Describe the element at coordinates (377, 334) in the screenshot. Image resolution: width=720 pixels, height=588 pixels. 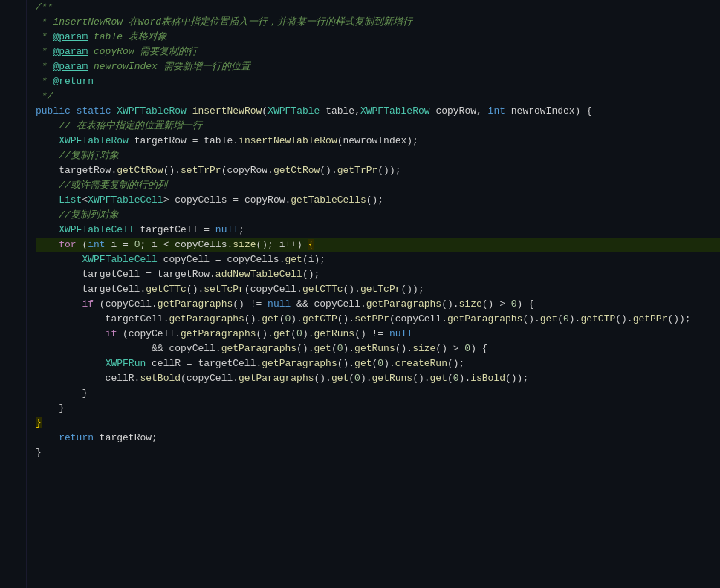
I see `code-line: if (copyCell.getParagraphs().get(0).getR…` at that location.